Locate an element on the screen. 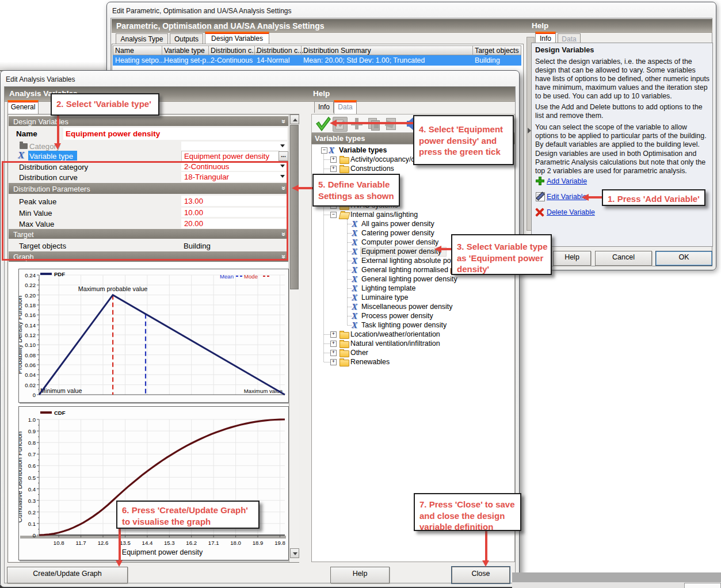 This screenshot has height=588, width=721. svg-text: 0.1 is located at coordinates (32, 524).